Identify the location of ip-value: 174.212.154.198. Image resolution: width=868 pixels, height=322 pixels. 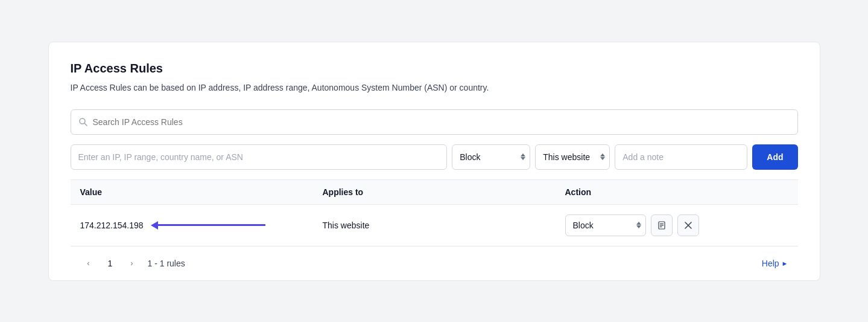
(112, 225).